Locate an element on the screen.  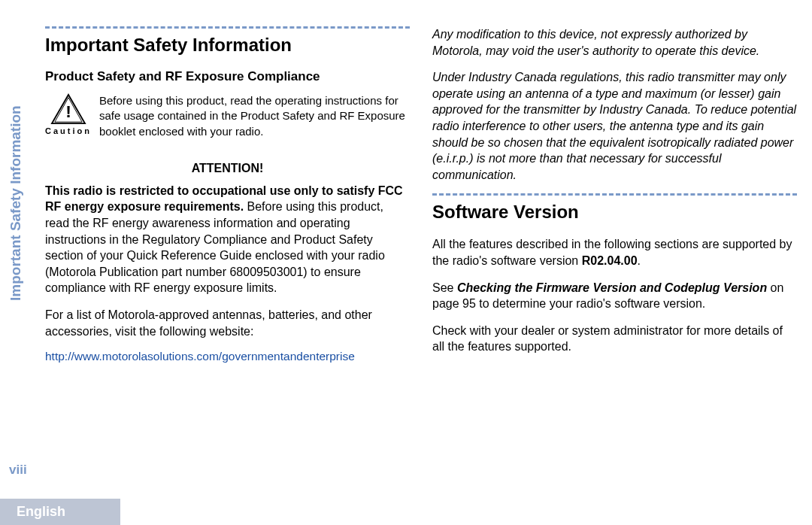
caution-block: ! Caution Before using this product, rea… is located at coordinates (227, 116).